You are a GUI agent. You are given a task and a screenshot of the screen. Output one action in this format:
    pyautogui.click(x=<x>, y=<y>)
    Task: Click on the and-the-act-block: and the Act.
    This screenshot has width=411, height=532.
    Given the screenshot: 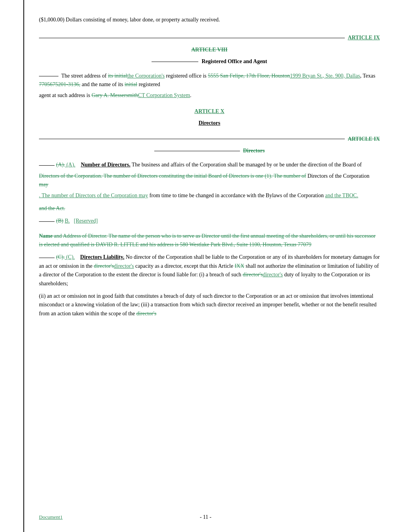 What is the action you would take?
    pyautogui.click(x=210, y=209)
    